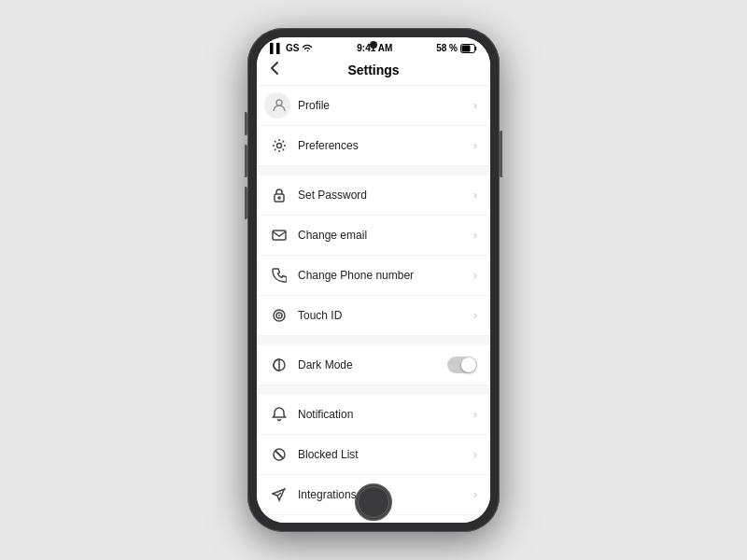 This screenshot has height=560, width=747. Describe the element at coordinates (374, 126) in the screenshot. I see `section-account: Profile › Preferences ›` at that location.